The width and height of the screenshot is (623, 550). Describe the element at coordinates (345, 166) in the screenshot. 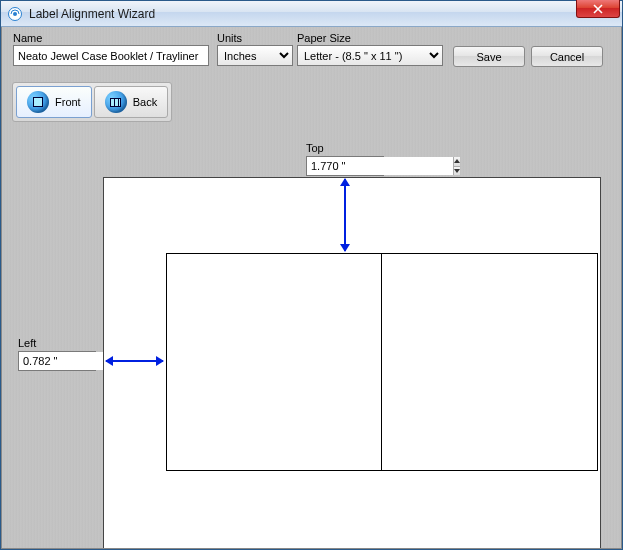

I see `top-margin-spinner` at that location.